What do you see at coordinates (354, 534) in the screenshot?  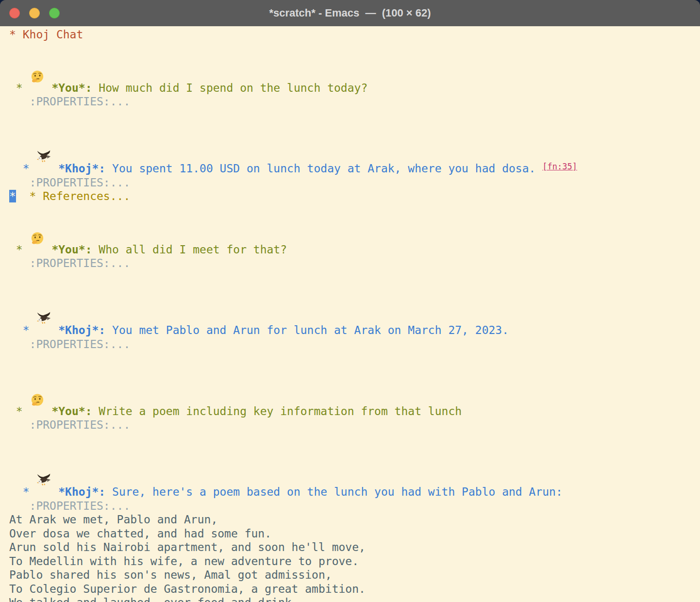 I see `buffer-line: Over dosa we chatted, and had some fun.` at bounding box center [354, 534].